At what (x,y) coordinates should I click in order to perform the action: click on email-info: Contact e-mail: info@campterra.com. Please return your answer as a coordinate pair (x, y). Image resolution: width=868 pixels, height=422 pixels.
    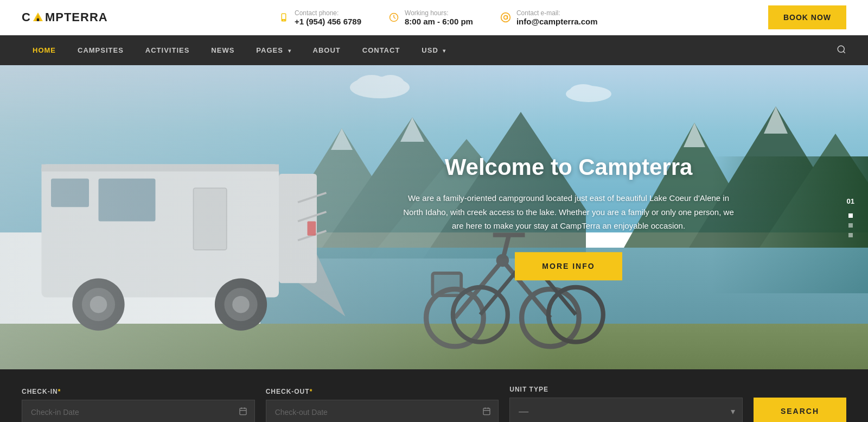
    Looking at the image, I should click on (549, 17).